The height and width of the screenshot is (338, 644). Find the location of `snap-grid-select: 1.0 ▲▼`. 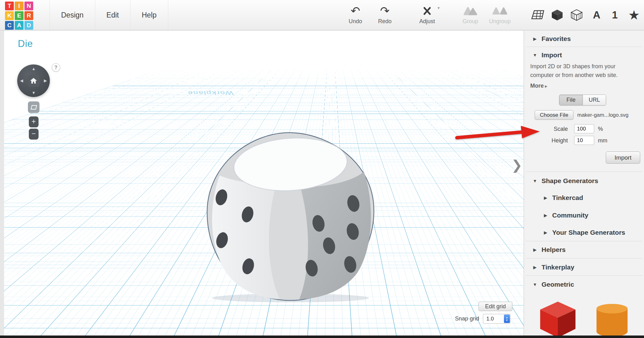

snap-grid-select: 1.0 ▲▼ is located at coordinates (497, 319).